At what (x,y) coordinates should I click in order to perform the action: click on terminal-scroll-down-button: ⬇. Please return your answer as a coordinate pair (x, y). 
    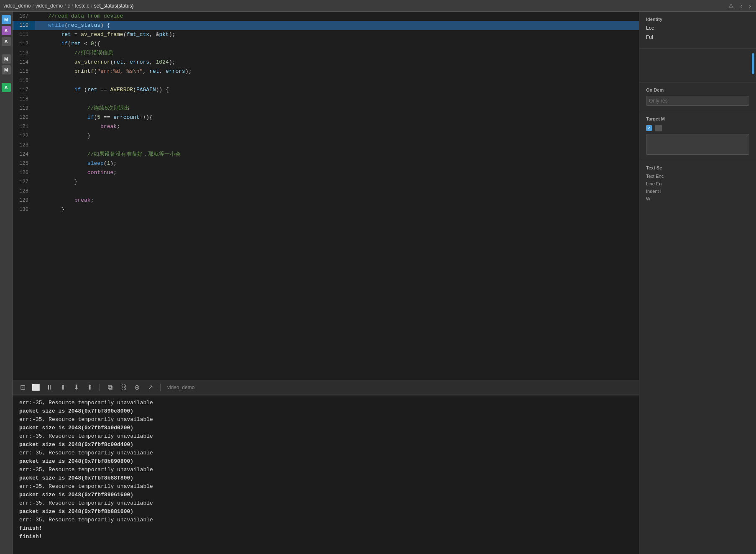
    Looking at the image, I should click on (76, 387).